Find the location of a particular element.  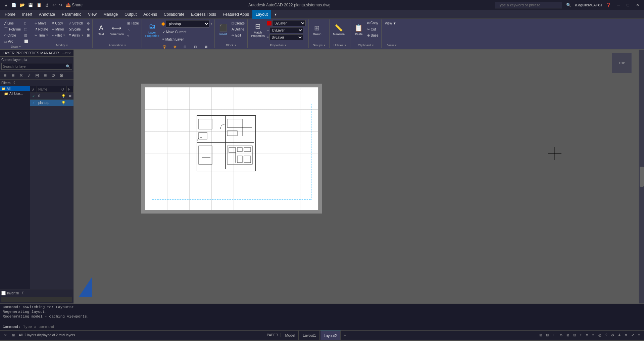

search-icon-btn: 🔍 is located at coordinates (568, 5).